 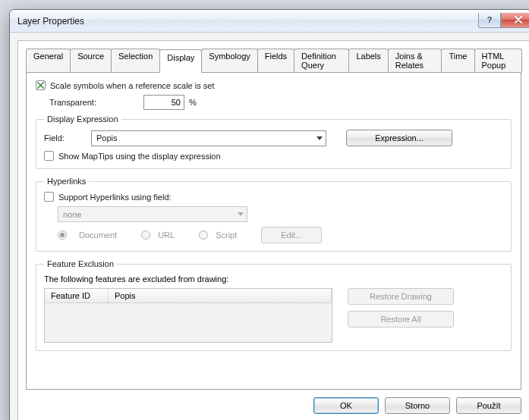 I want to click on restore-drawing-button: Restore Drawing, so click(x=401, y=296).